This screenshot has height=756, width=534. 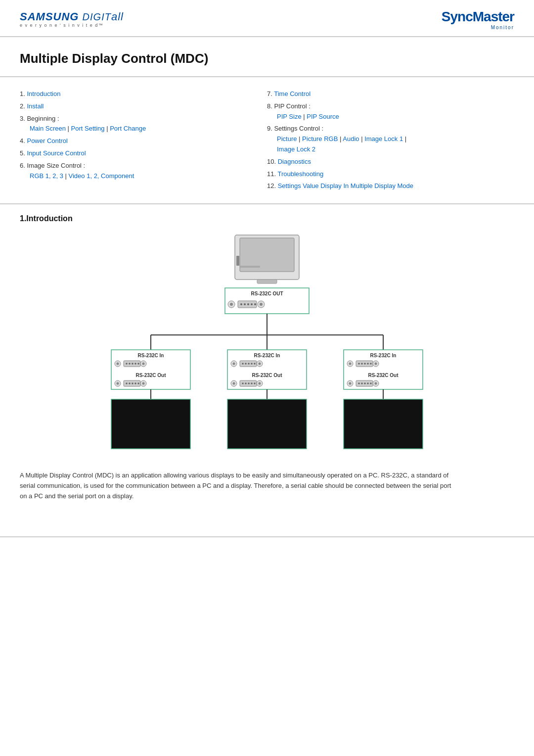 What do you see at coordinates (320, 139) in the screenshot?
I see `toc-link-picture-rgb: Picture RGB` at bounding box center [320, 139].